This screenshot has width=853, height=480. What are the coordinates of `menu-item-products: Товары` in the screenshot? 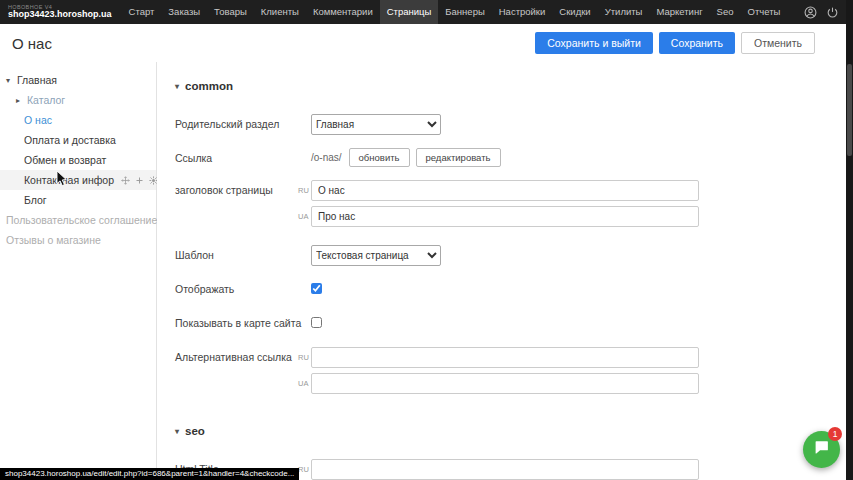 It's located at (230, 12).